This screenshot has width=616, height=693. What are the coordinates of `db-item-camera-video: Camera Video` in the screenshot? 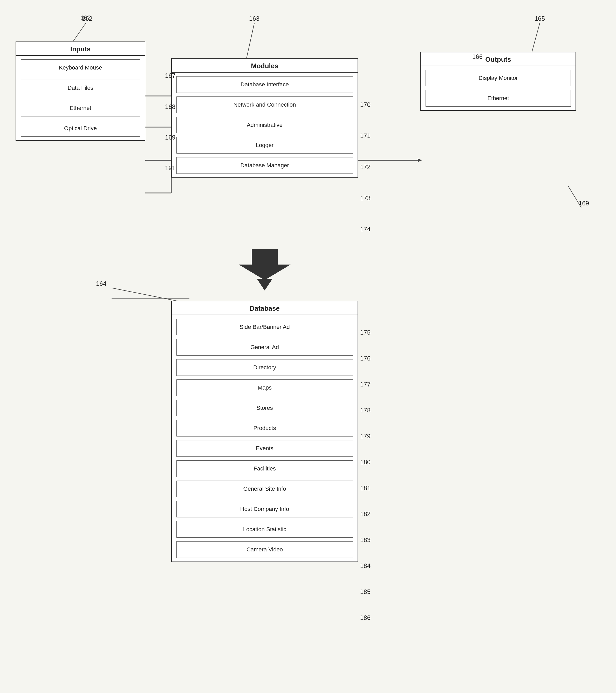 It's located at (265, 549).